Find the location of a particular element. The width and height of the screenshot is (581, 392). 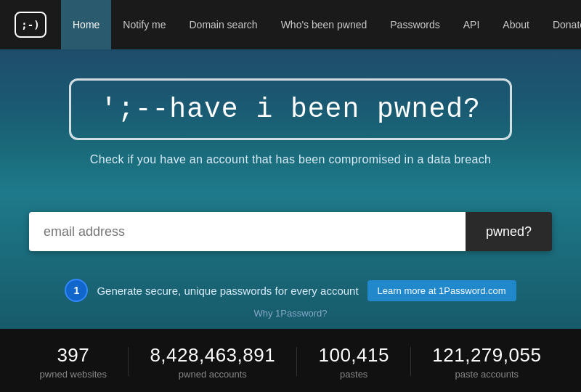

stat-label-websites: pwned websites is located at coordinates (74, 375).